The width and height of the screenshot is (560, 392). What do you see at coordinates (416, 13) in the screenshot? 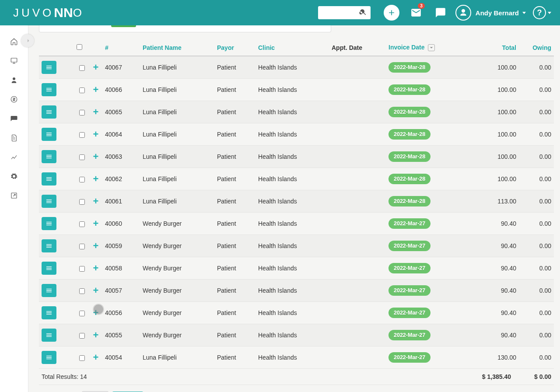
I see `mail-button: 3` at bounding box center [416, 13].